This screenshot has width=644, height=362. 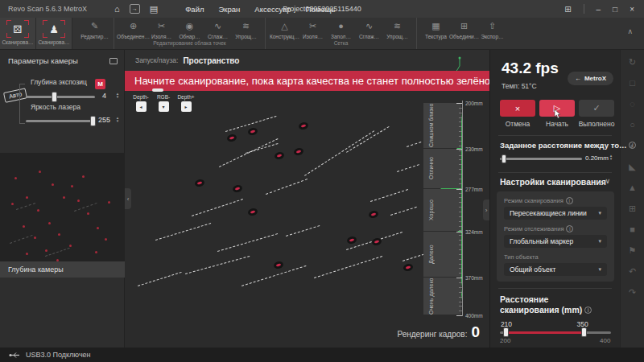 I want to click on toolbar-smooth-mesh-button: ∿Сглаж…, so click(x=369, y=29).